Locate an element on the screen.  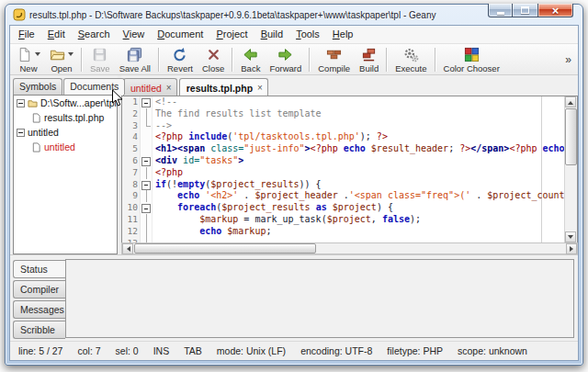
toolbar-button-revert: Revert is located at coordinates (180, 60).